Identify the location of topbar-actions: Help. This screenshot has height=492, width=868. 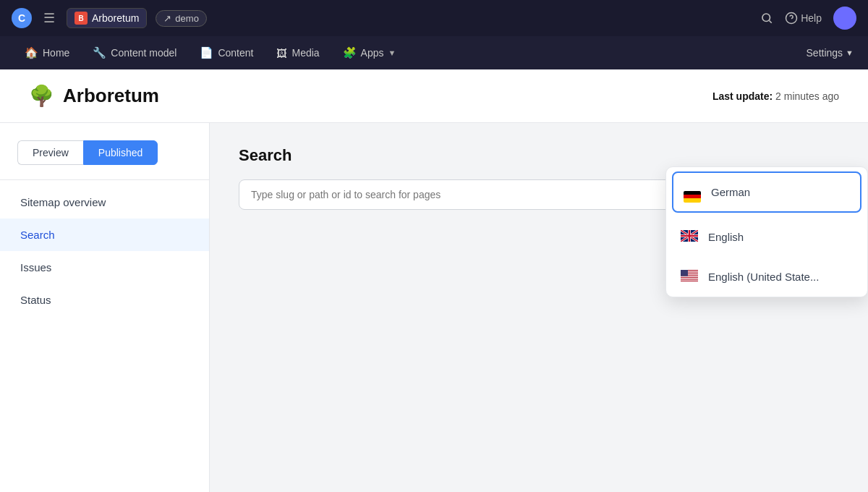
(809, 18).